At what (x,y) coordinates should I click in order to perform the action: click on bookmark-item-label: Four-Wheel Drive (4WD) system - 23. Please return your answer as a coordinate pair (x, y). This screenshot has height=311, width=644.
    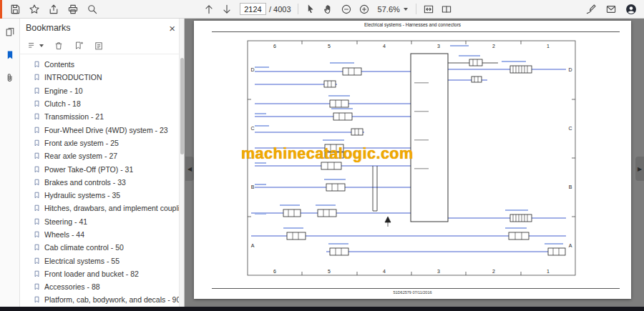
    Looking at the image, I should click on (106, 130).